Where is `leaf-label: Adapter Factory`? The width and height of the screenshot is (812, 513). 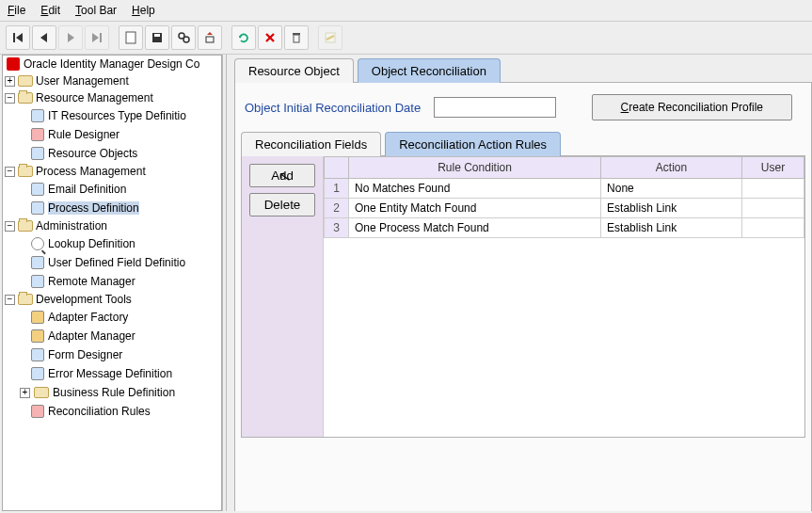 leaf-label: Adapter Factory is located at coordinates (88, 317).